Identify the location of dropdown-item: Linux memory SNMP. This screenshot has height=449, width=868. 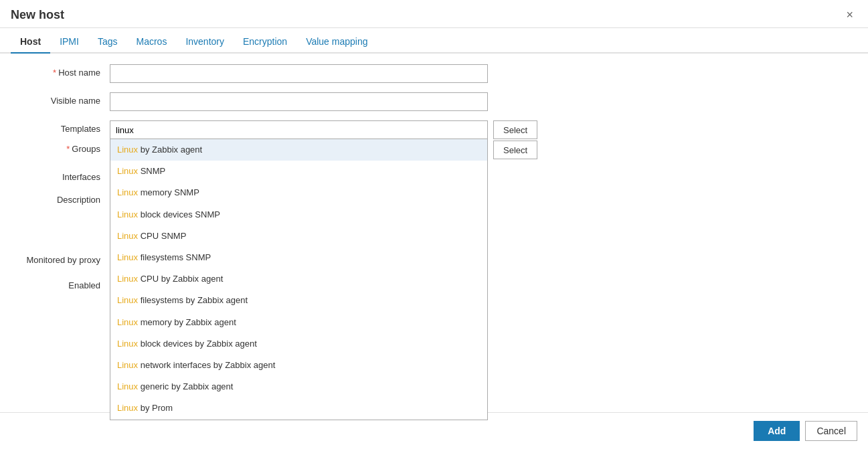
(298, 193).